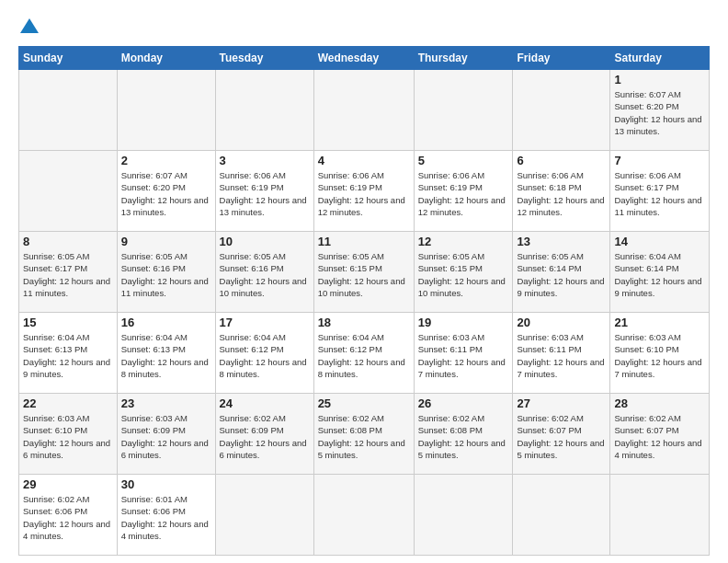 This screenshot has width=728, height=563. I want to click on calendar-cell: 7 Sunrise: 6:06 AM Sunset: 6:17 PM Dayli…, so click(660, 191).